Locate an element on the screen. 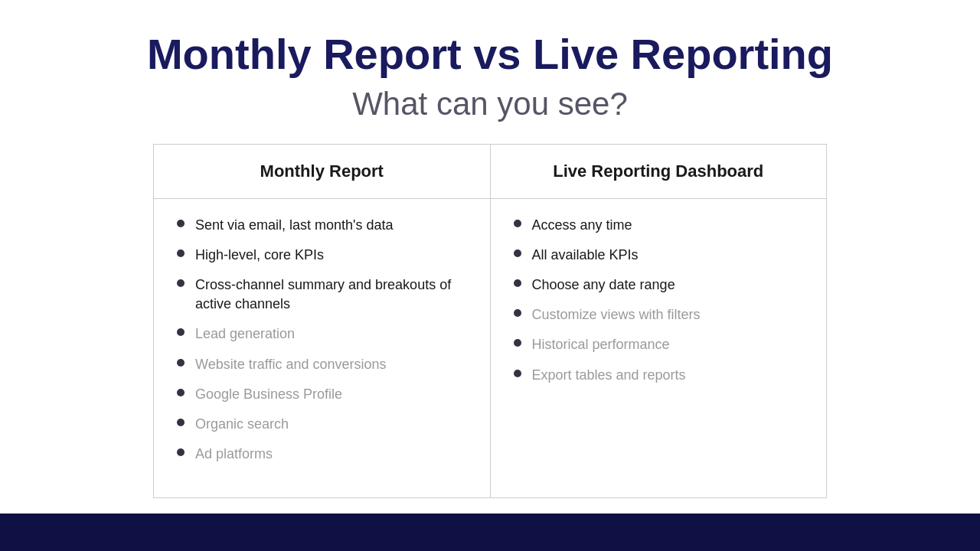 This screenshot has width=980, height=551. table-header: Monthly Report Live Reporting Dashboard is located at coordinates (490, 171).